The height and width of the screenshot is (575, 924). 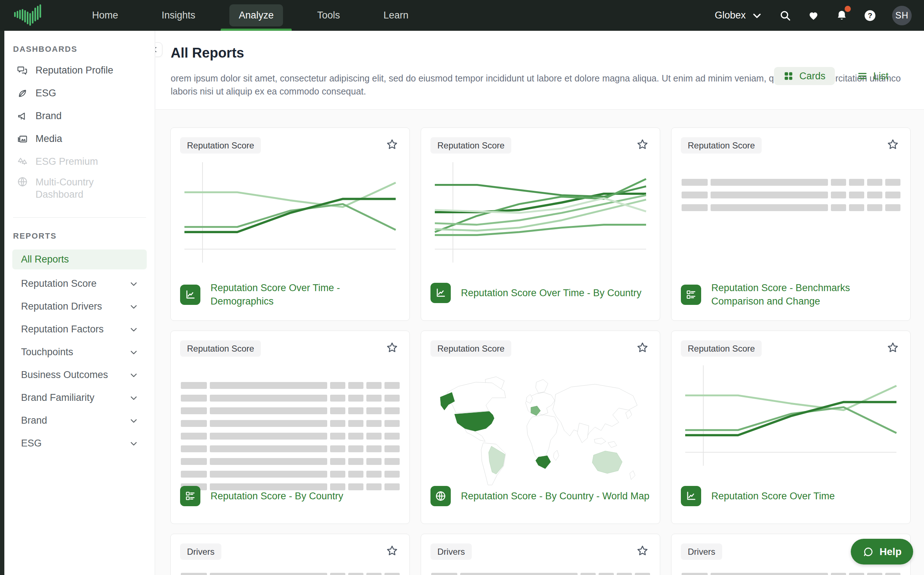 I want to click on report-link: Reputation Score Over Time - Demographic…, so click(x=306, y=295).